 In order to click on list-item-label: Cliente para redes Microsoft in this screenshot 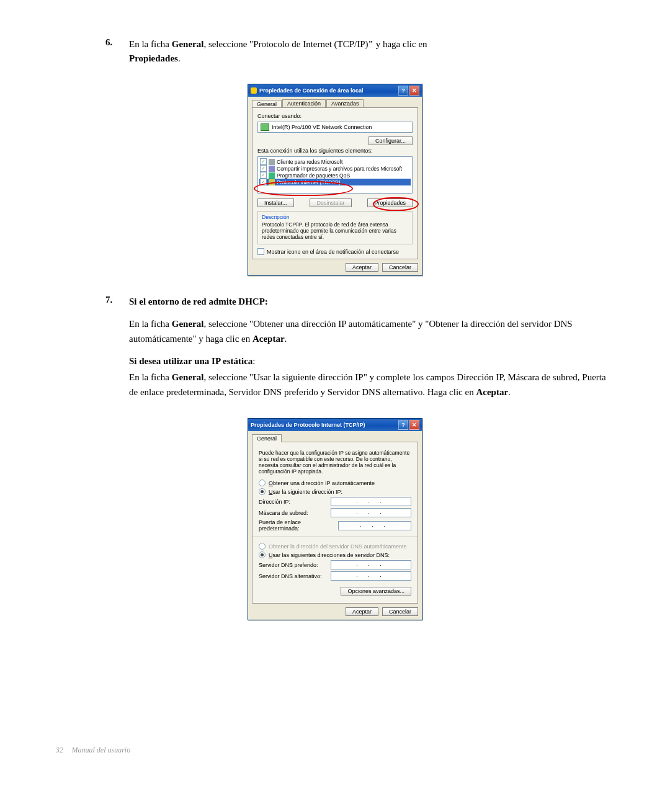, I will do `click(310, 162)`.